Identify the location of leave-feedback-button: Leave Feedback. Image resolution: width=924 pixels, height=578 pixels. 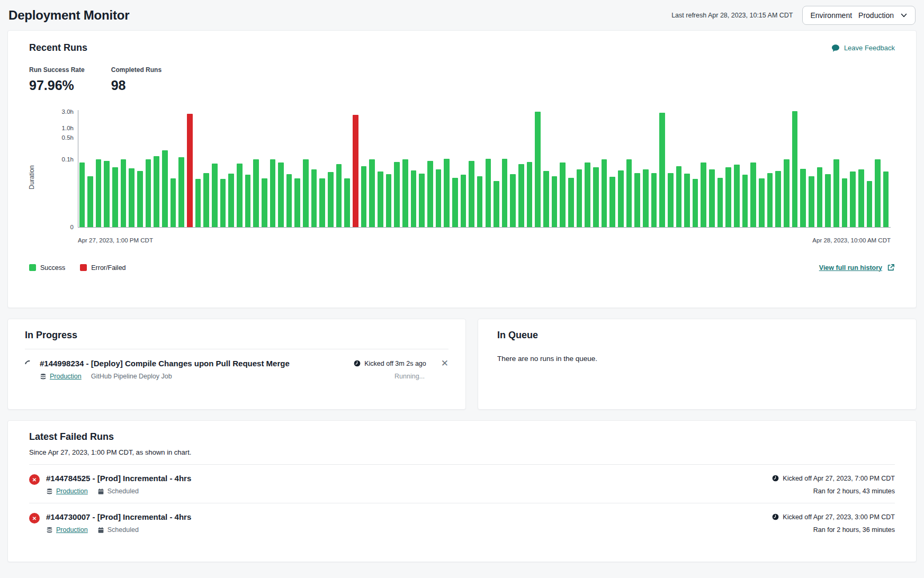
(863, 48).